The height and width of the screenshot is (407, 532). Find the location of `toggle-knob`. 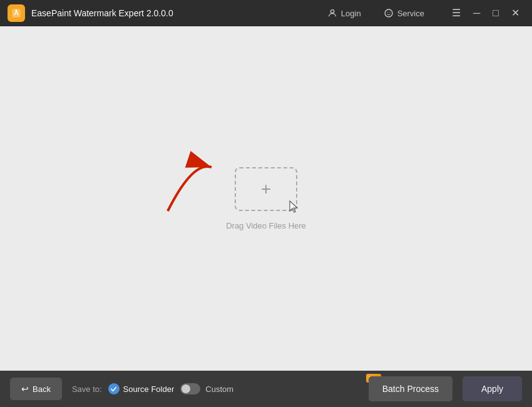

toggle-knob is located at coordinates (186, 389).